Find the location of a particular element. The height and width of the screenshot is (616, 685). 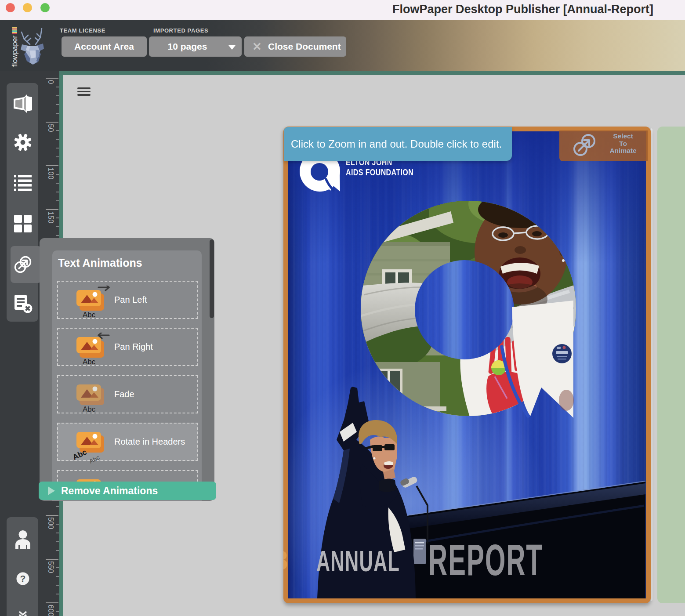

svg-text: REPORT is located at coordinates (486, 560).